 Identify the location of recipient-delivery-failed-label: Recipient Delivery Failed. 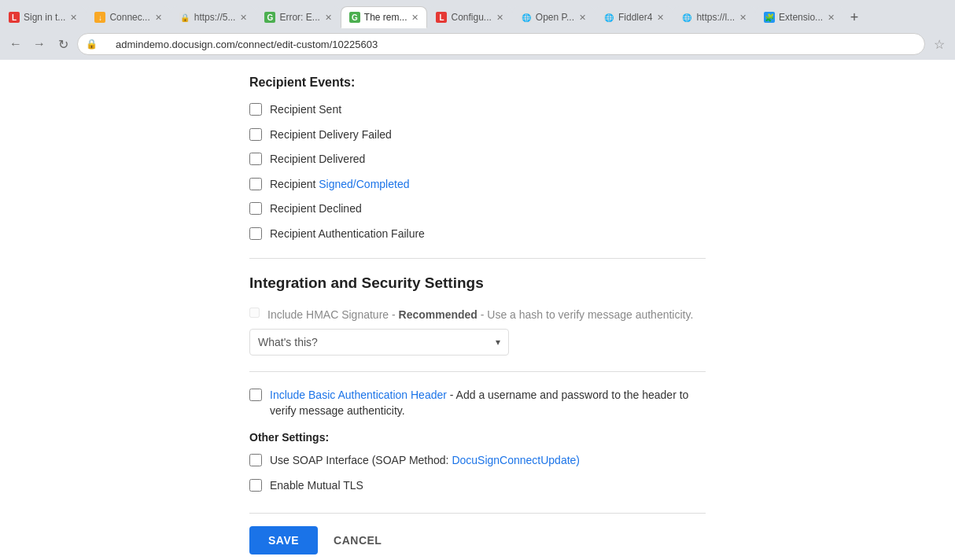
(330, 135).